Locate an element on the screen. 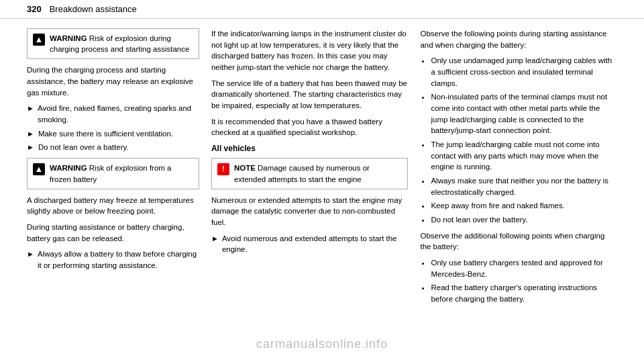  page-title: Breakdown assistance is located at coordinates (93, 9).